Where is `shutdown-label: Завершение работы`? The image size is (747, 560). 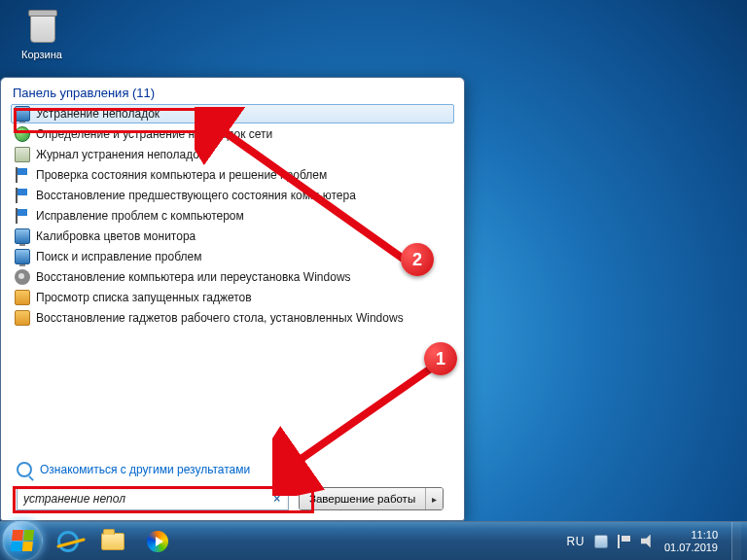
shutdown-label: Завершение работы is located at coordinates (362, 499).